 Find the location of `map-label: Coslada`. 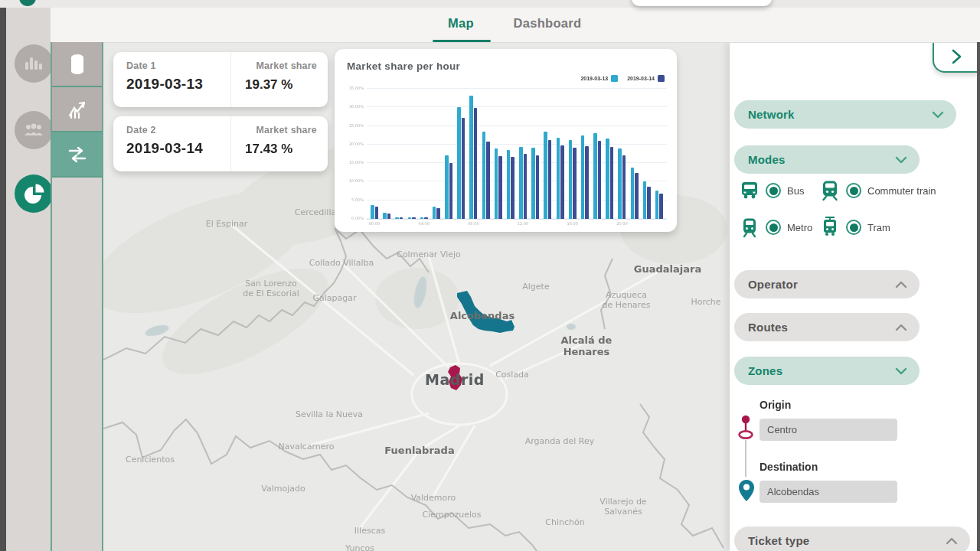

map-label: Coslada is located at coordinates (512, 375).